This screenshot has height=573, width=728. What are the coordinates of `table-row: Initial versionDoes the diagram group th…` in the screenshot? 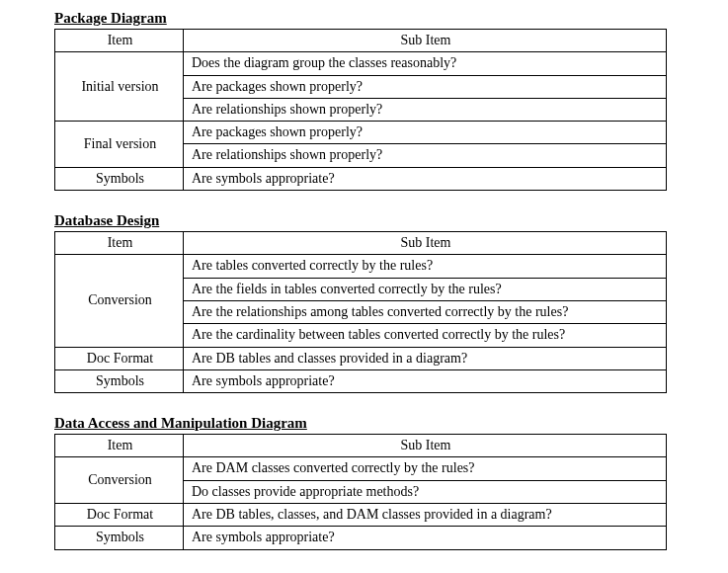 It's located at (362, 63).